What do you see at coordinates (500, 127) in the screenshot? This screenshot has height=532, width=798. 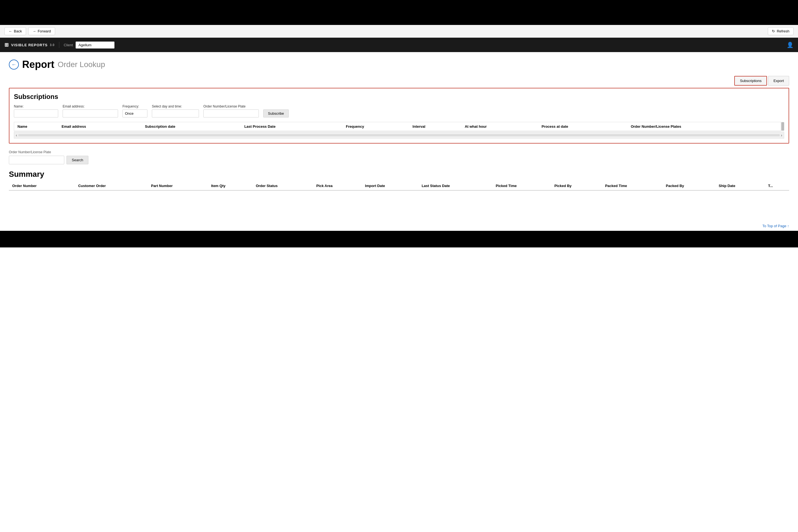 I see `col-hour: At what hour` at bounding box center [500, 127].